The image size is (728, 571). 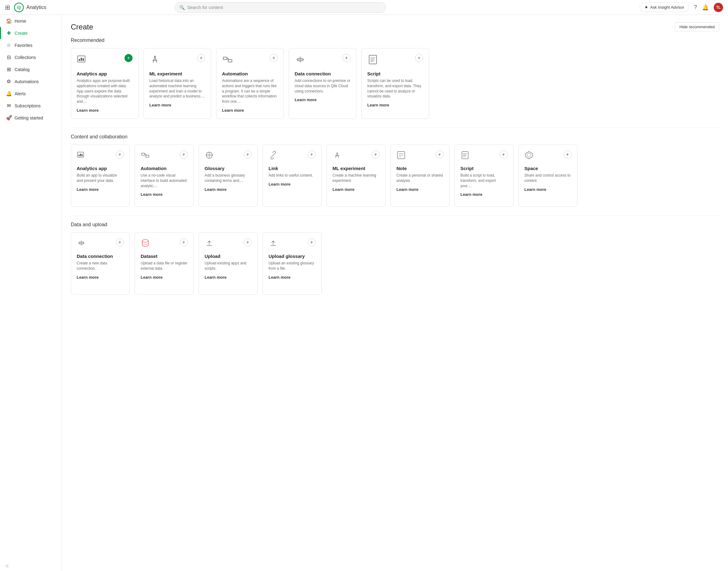 I want to click on top-navigation: ⊞ Q Analytics 🔍 Search for content ✦ Ask…, so click(x=364, y=7).